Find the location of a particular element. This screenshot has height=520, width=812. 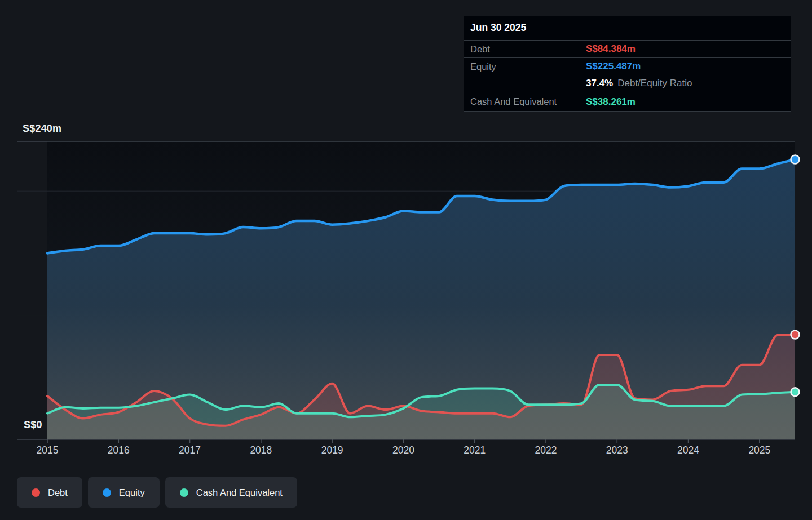

legend-label-debt: Debt is located at coordinates (58, 492).